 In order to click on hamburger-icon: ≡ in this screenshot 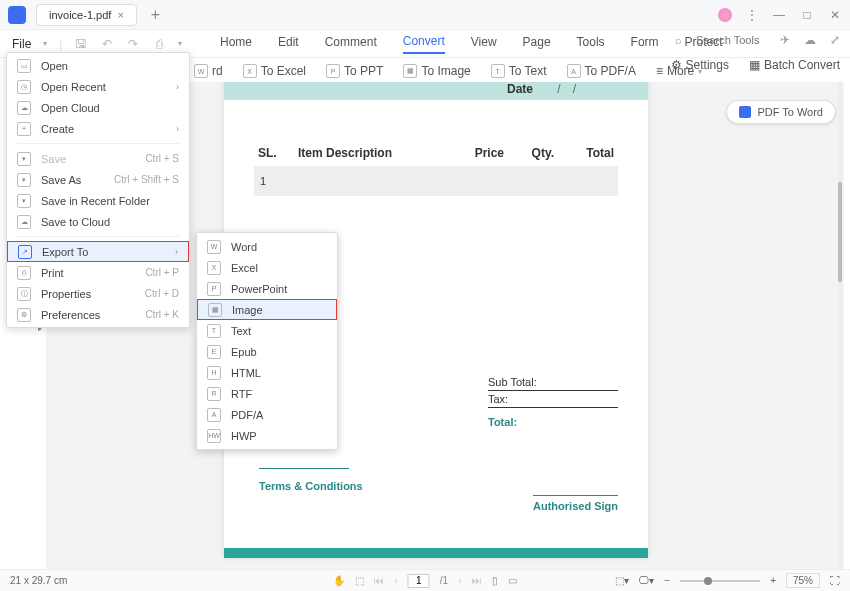, I will do `click(660, 71)`.